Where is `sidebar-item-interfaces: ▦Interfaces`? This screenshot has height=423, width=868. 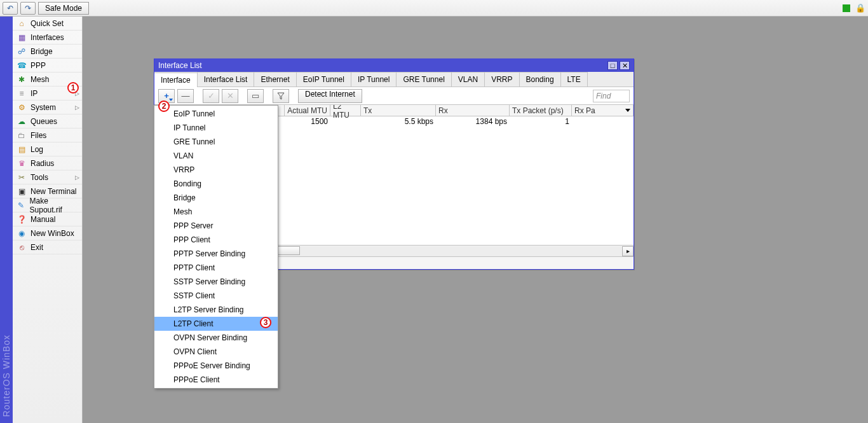
sidebar-item-interfaces: ▦Interfaces is located at coordinates (47, 38).